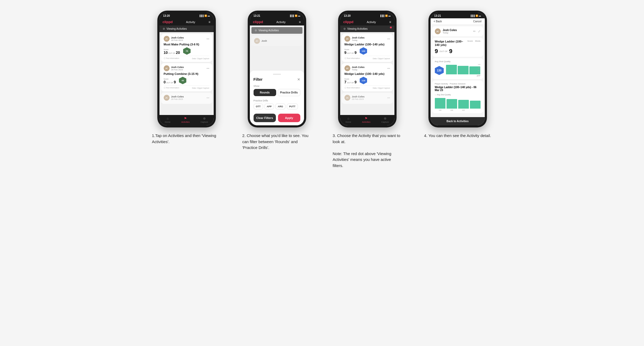 The width and height of the screenshot is (644, 346). I want to click on card-menu-dots-p3-1: •••, so click(389, 39).